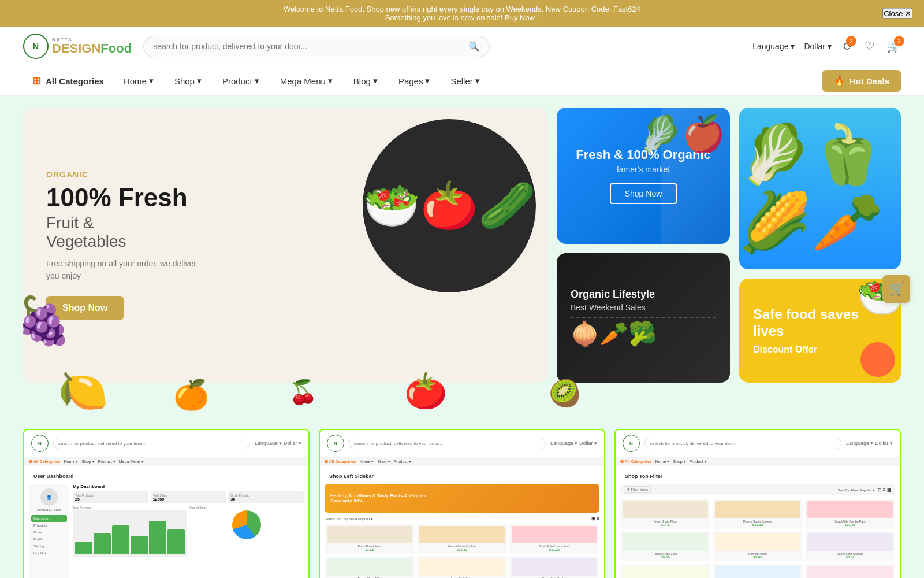 The width and height of the screenshot is (924, 578). What do you see at coordinates (820, 245) in the screenshot?
I see `hero-far-right: 🥬🫑🌽🥕 Safe food saves lives Discount Offe…` at bounding box center [820, 245].